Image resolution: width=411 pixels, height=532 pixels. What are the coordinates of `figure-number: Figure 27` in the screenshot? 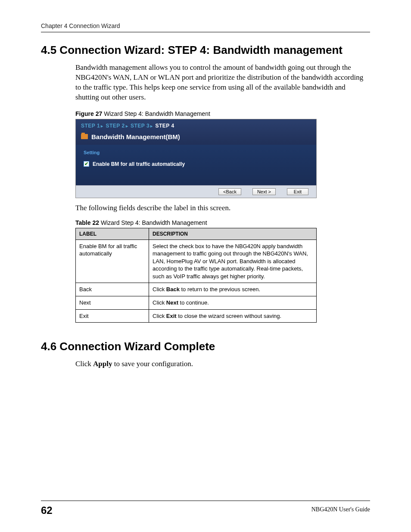 It's located at (89, 114).